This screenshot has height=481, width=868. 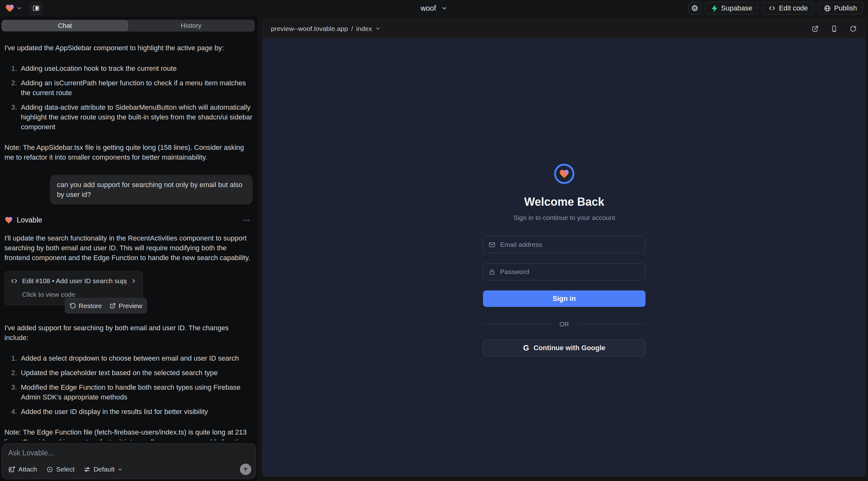 What do you see at coordinates (429, 8) in the screenshot?
I see `project-name: woof` at bounding box center [429, 8].